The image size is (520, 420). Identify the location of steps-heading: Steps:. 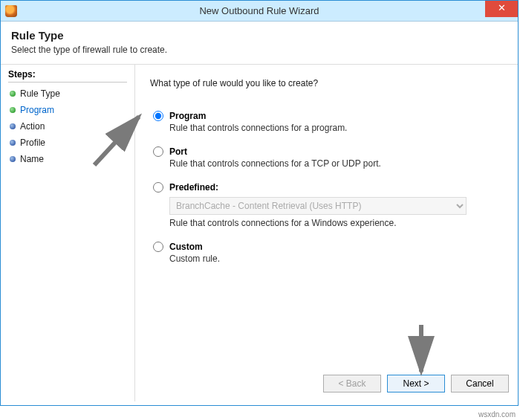
(68, 76).